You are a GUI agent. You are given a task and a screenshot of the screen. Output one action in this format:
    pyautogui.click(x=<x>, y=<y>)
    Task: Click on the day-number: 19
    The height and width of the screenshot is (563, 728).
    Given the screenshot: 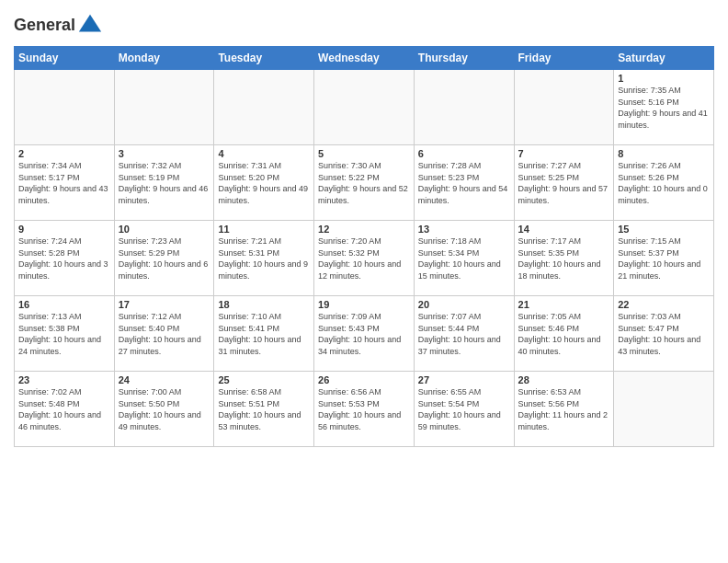 What is the action you would take?
    pyautogui.click(x=364, y=304)
    